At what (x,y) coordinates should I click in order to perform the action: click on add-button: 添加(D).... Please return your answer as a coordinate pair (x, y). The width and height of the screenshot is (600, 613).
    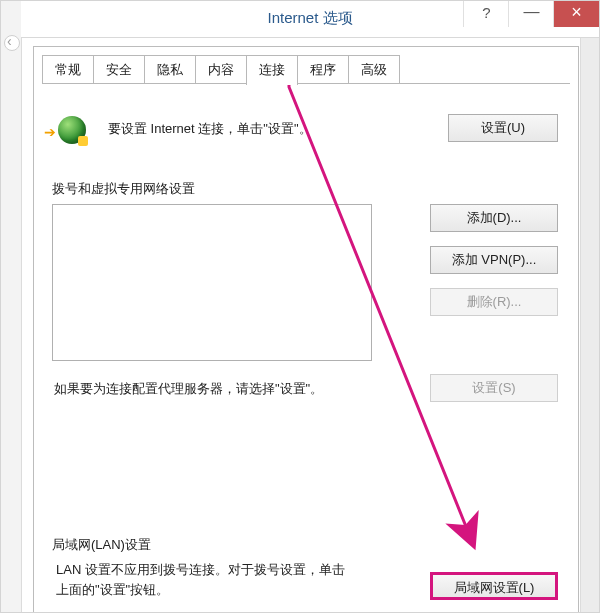
    Looking at the image, I should click on (494, 218).